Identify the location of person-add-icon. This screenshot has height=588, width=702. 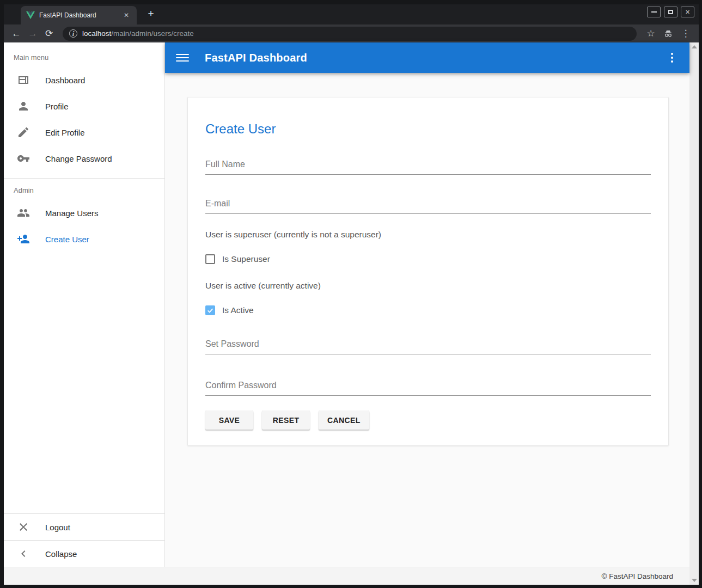
(23, 239).